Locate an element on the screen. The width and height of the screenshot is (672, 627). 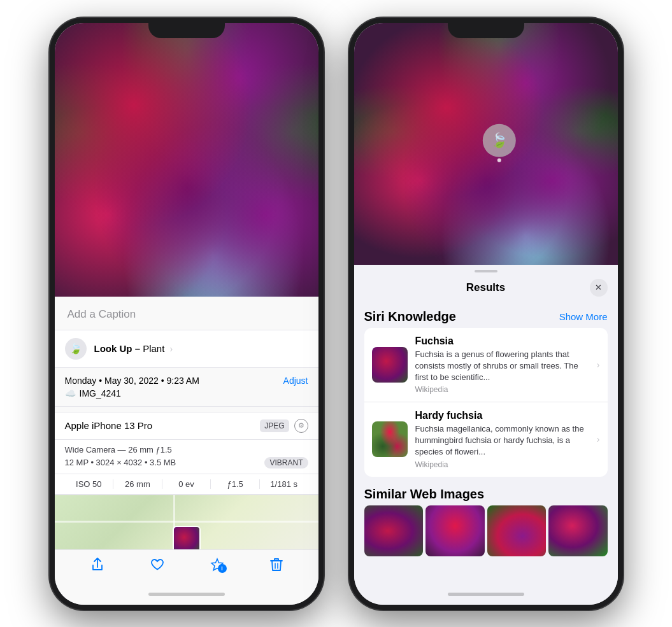
exif-aperture: ƒ1.5 is located at coordinates (236, 484).